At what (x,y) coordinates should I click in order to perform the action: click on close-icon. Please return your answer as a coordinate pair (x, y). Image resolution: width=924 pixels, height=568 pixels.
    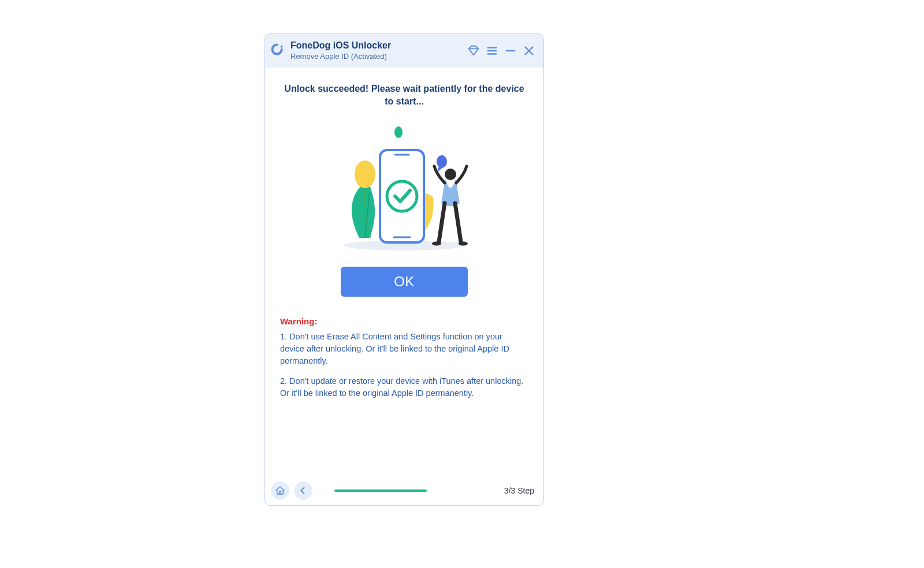
    Looking at the image, I should click on (529, 51).